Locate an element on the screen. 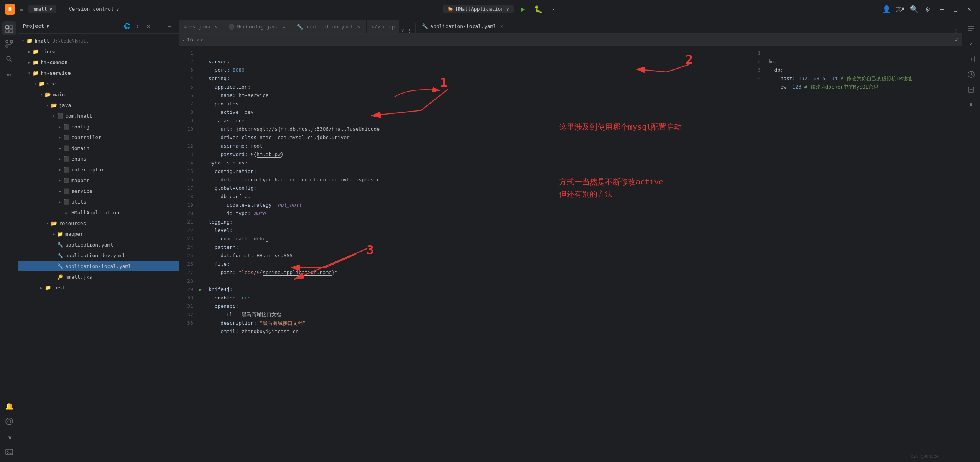 This screenshot has width=980, height=462. version-control-button: Version control ∨ is located at coordinates (94, 9).